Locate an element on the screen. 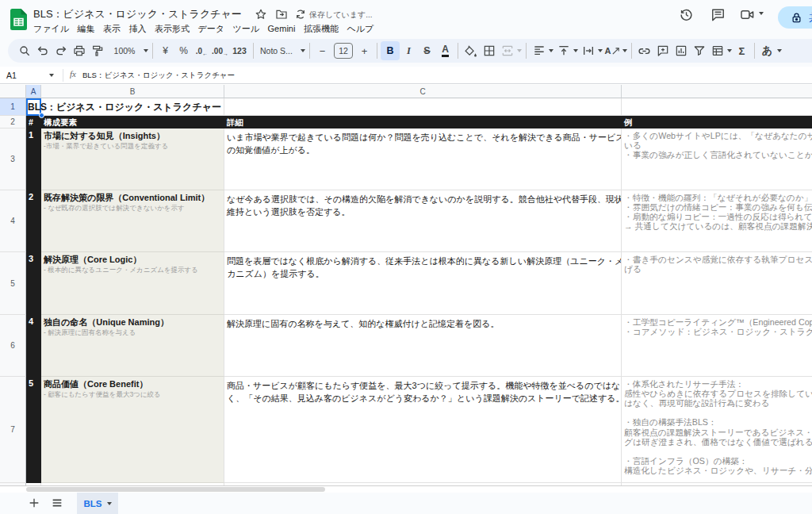 The height and width of the screenshot is (514, 812). cell-C1 is located at coordinates (423, 107).